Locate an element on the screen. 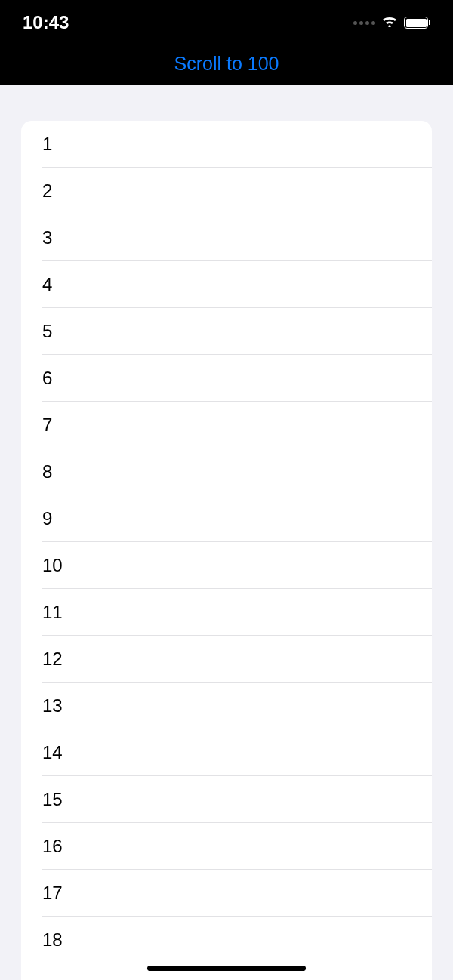  list-item-label: 16 is located at coordinates (53, 846).